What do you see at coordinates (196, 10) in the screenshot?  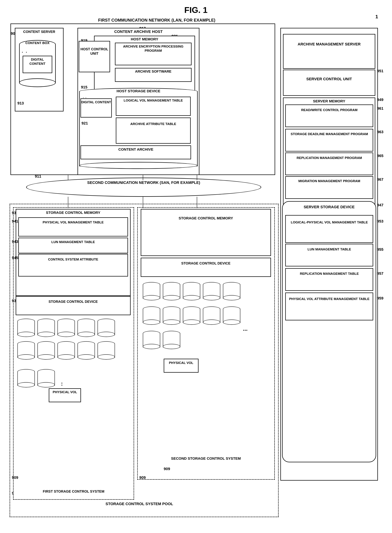 I see `figure-title: FIG. 1` at bounding box center [196, 10].